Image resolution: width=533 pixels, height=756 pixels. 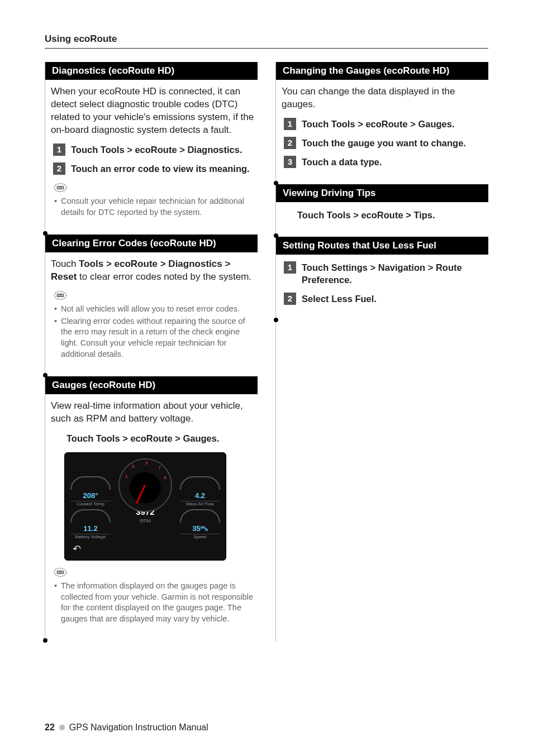 What do you see at coordinates (290, 162) in the screenshot?
I see `step-number-icon: 3` at bounding box center [290, 162].